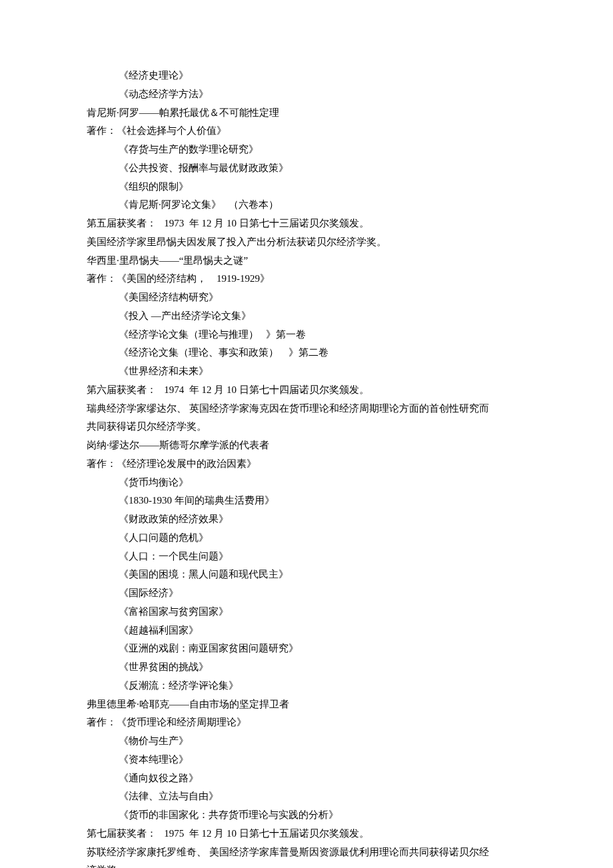  What do you see at coordinates (306, 335) in the screenshot?
I see `text-line: 《经济学论文集（理论与推理） 》第一卷` at bounding box center [306, 335].